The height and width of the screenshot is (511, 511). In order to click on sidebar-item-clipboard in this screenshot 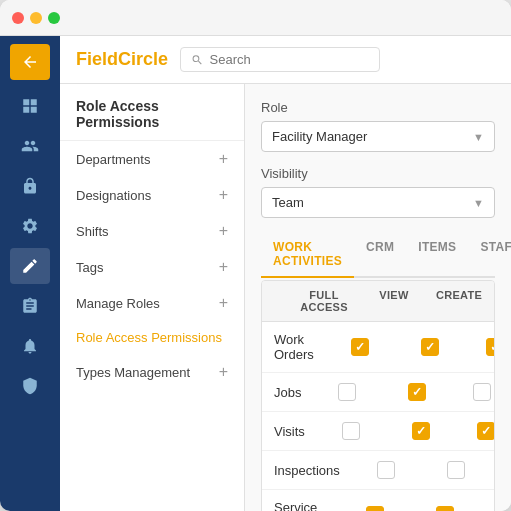, I will do `click(30, 306)`.